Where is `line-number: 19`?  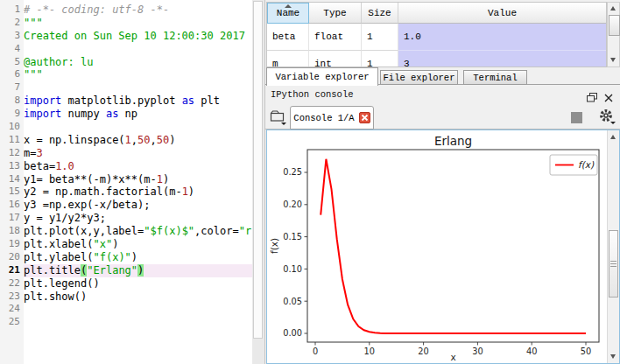 line-number: 19 is located at coordinates (12, 245).